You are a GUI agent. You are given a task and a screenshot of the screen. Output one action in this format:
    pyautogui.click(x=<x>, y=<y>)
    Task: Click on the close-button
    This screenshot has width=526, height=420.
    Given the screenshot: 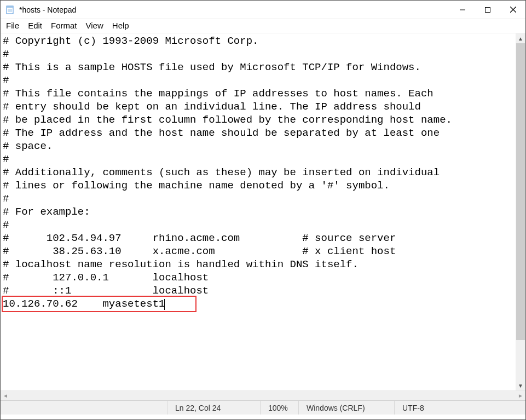 What is the action you would take?
    pyautogui.click(x=513, y=10)
    